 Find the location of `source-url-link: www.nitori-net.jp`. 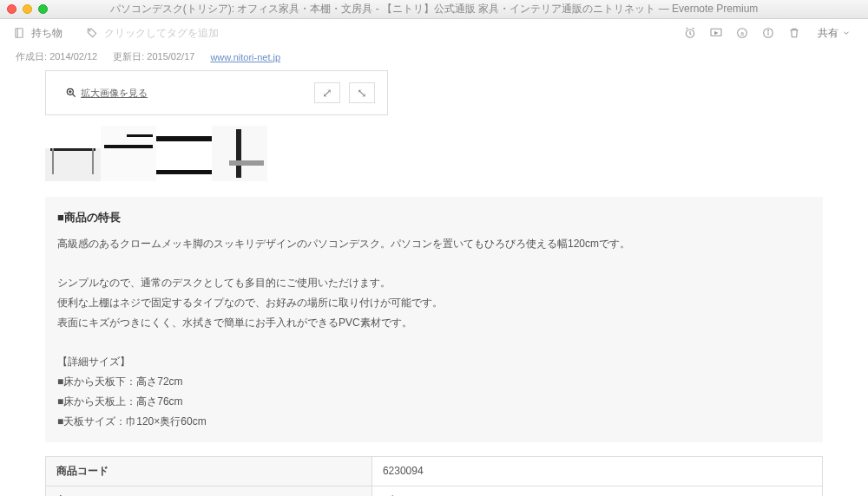

source-url-link: www.nitori-net.jp is located at coordinates (245, 57).